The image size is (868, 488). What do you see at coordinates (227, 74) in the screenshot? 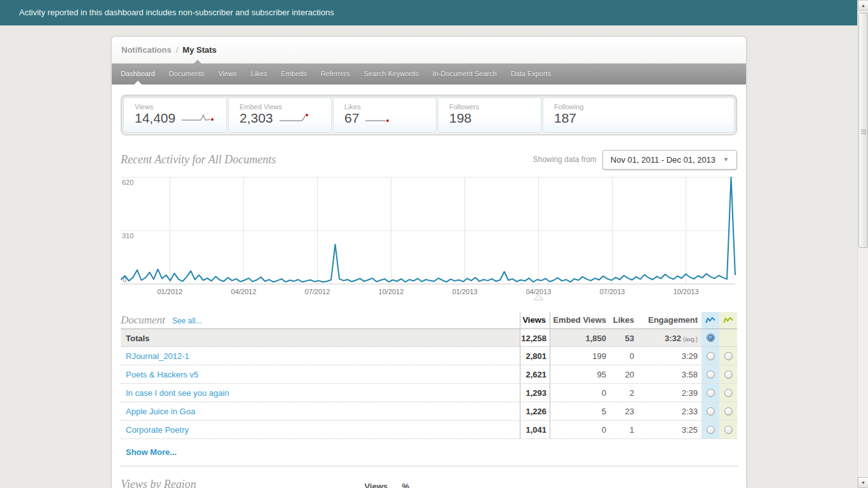
I see `tab-views: Views` at bounding box center [227, 74].